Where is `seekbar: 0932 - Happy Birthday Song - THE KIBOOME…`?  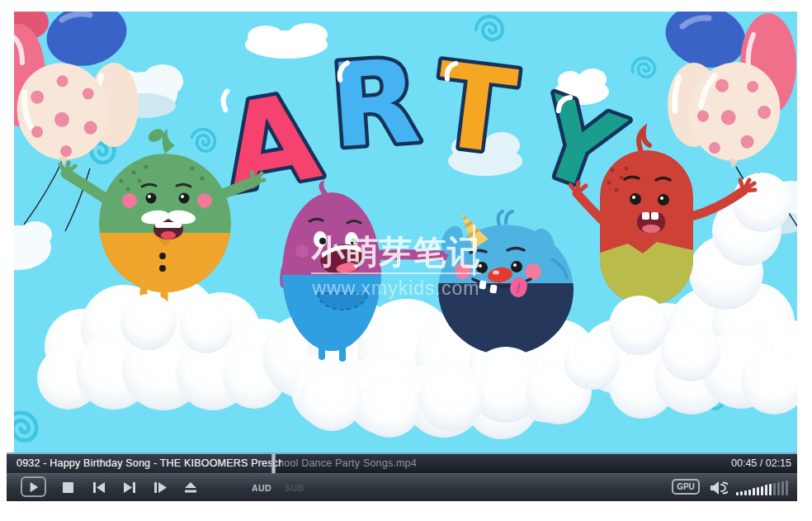
seekbar: 0932 - Happy Birthday Song - THE KIBOOME… is located at coordinates (402, 462).